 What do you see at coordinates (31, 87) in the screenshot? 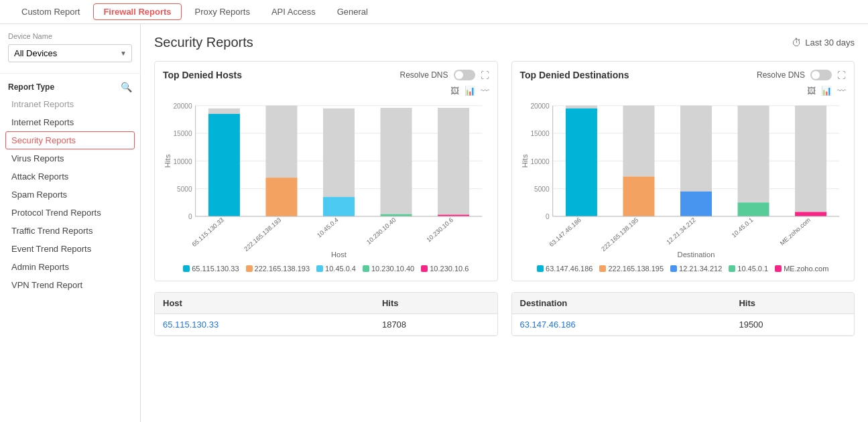
I see `report-type-label: Report Type` at bounding box center [31, 87].